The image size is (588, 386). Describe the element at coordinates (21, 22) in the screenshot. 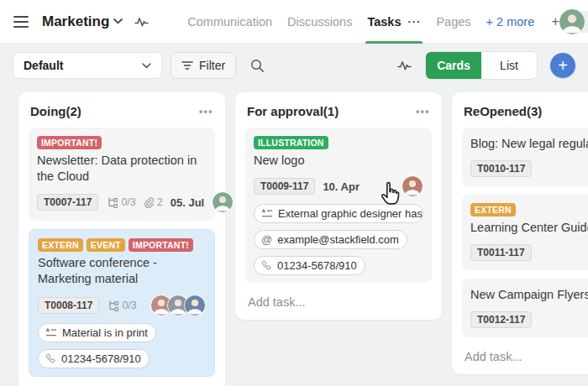

I see `menu-icon` at that location.